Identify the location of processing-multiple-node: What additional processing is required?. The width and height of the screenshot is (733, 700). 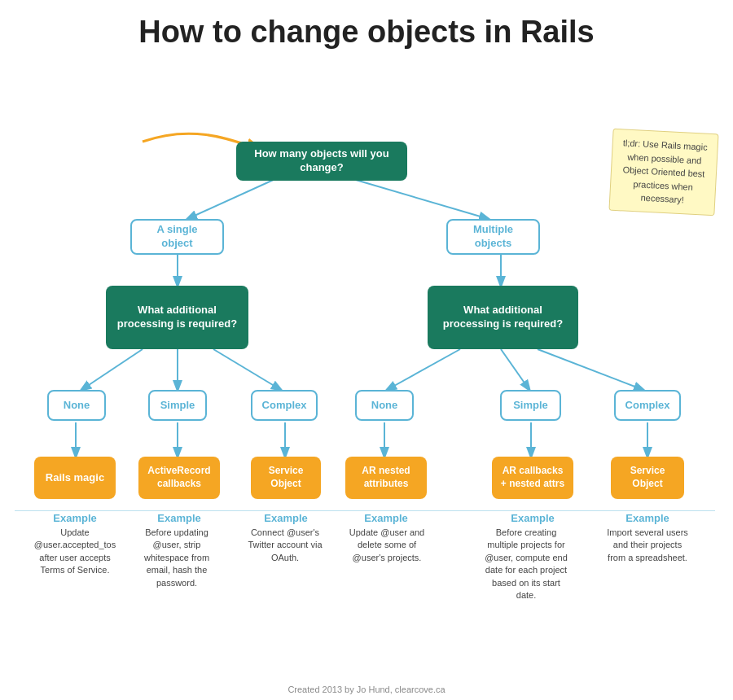
(503, 317).